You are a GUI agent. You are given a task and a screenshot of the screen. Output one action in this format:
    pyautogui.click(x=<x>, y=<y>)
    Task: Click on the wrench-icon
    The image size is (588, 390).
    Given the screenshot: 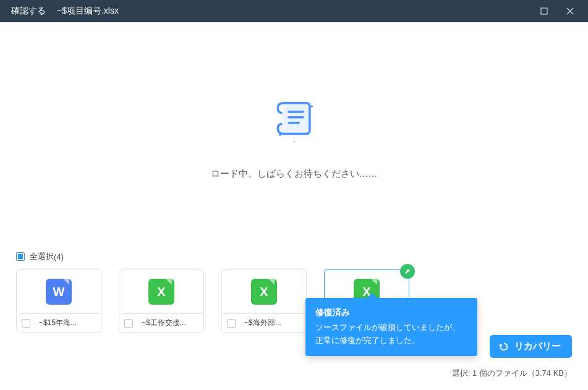 What is the action you would take?
    pyautogui.click(x=408, y=272)
    